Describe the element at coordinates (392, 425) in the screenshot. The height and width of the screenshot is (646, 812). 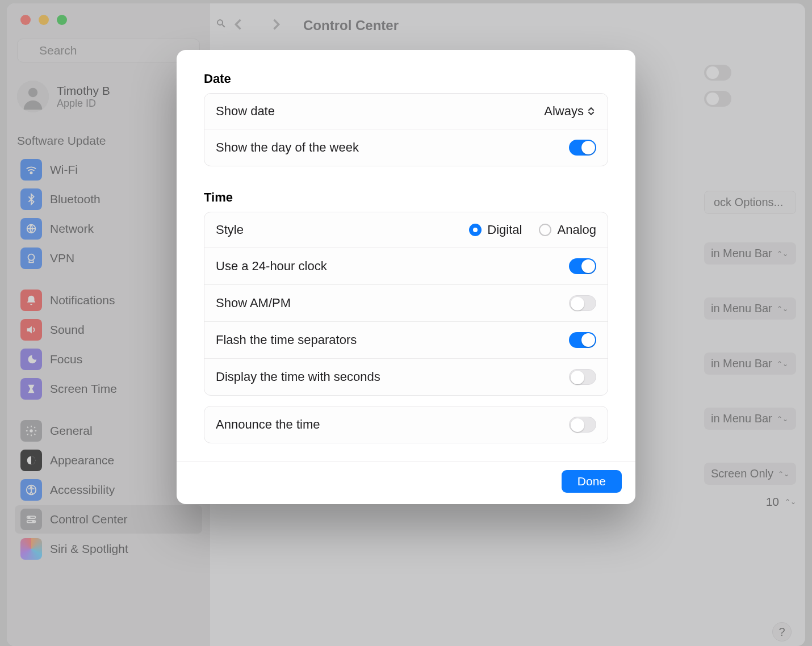
I see `announce-label: Announce the time` at that location.